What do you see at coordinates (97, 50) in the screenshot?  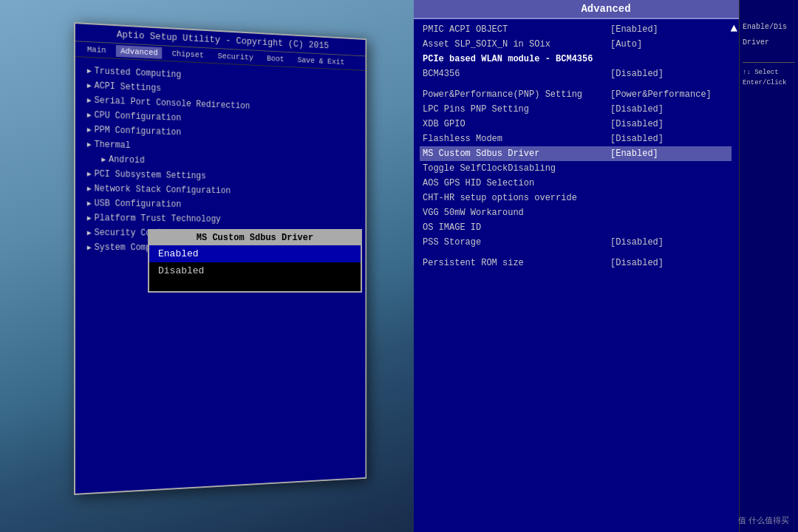 I see `nav-main: Main` at bounding box center [97, 50].